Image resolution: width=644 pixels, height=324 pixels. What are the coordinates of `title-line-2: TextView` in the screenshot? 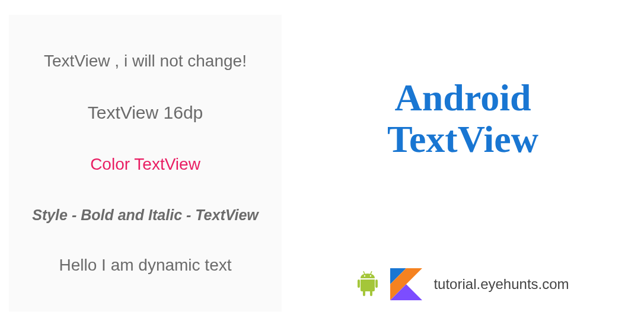 It's located at (463, 139).